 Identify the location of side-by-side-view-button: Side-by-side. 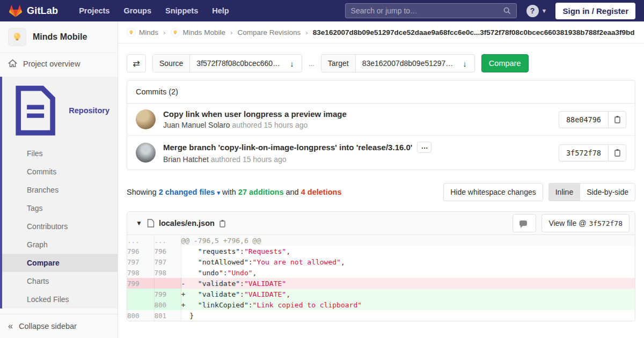
(608, 192).